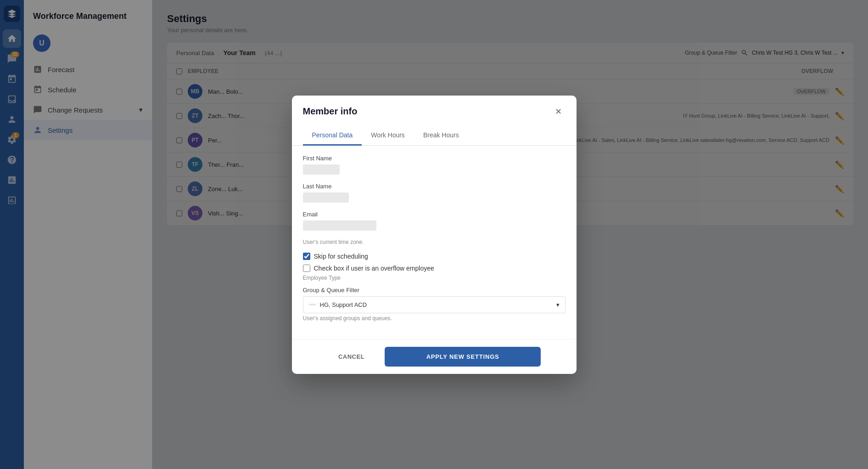 This screenshot has height=469, width=868. I want to click on dropdown-text: HG, Support ACD, so click(343, 305).